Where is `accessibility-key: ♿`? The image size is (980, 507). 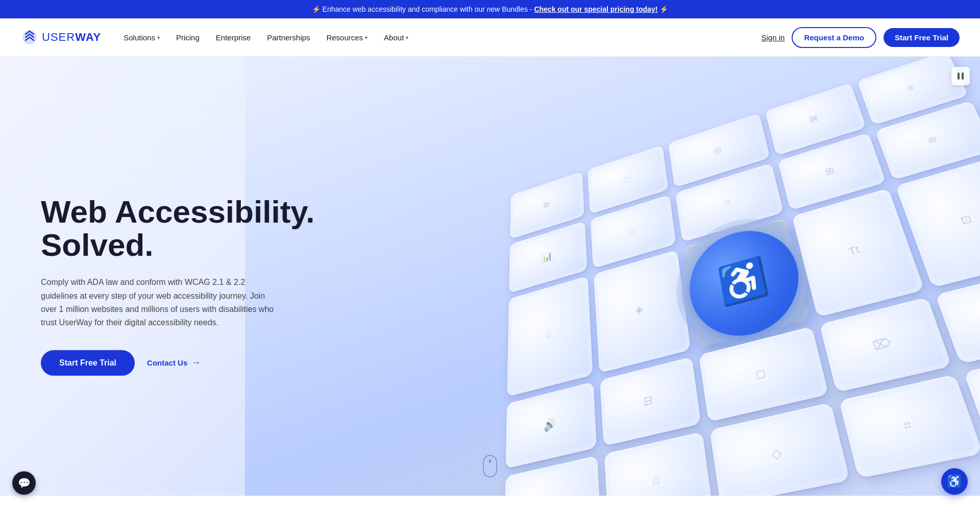
accessibility-key: ♿ is located at coordinates (747, 283).